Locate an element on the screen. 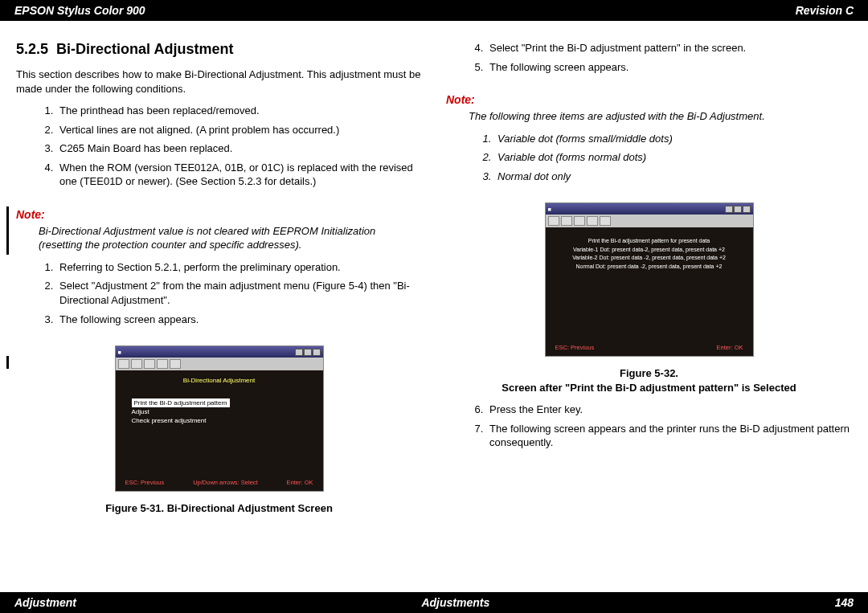 The image size is (868, 613). selected-option: Print the Bi-D adjustment pattern is located at coordinates (181, 403).